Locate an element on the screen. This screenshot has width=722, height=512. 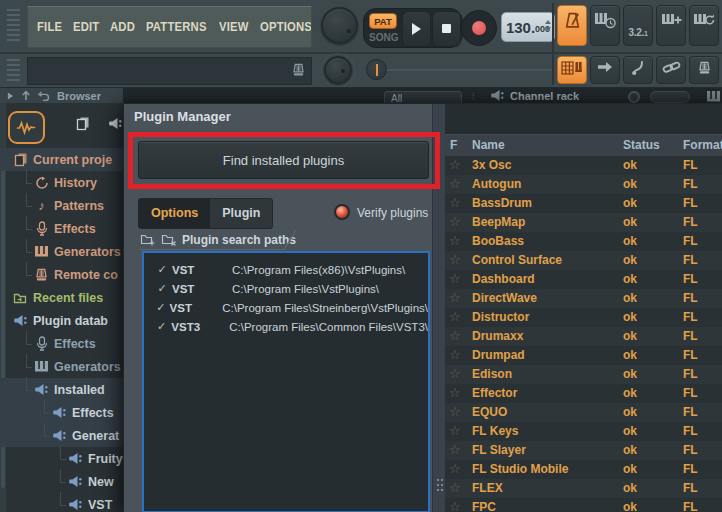
channel-rack-titlebar: Channel rack is located at coordinates (534, 96).